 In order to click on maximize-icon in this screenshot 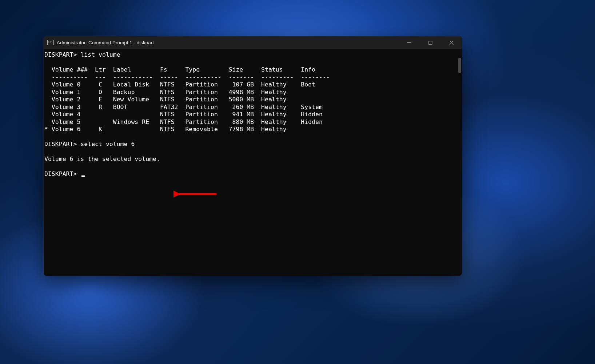, I will do `click(431, 43)`.